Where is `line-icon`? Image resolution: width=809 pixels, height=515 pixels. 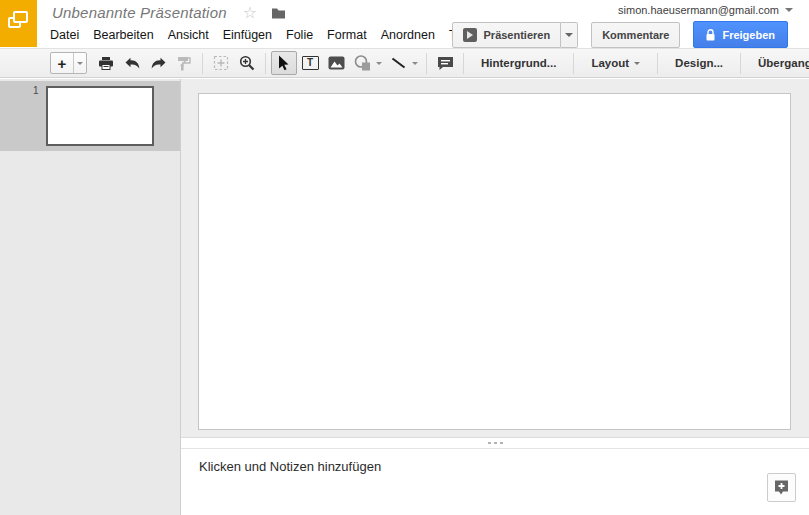 line-icon is located at coordinates (398, 63).